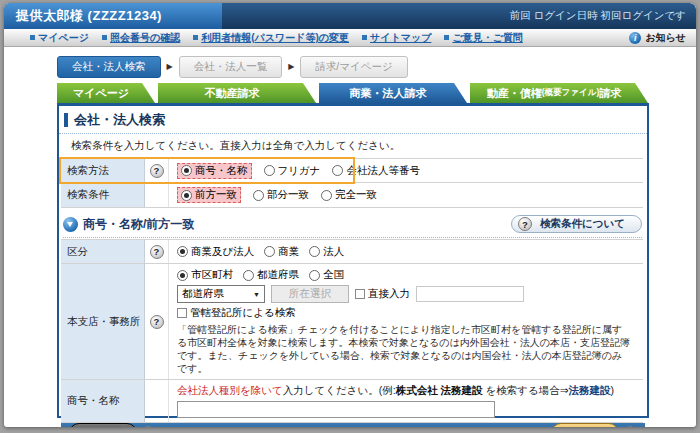 The width and height of the screenshot is (700, 433). Describe the element at coordinates (406, 391) in the screenshot. I see `company-name-hint: 会社法人種別を除いて入力してください。(例:株式会社 法務建設 を検索する場合⇒…` at that location.